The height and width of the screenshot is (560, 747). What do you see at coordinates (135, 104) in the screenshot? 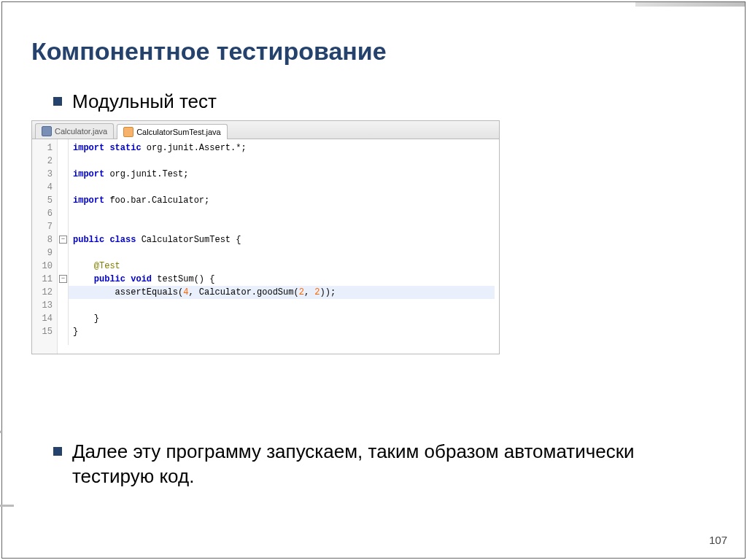
I see `bullet-list-top: Модульный тест` at bounding box center [135, 104].